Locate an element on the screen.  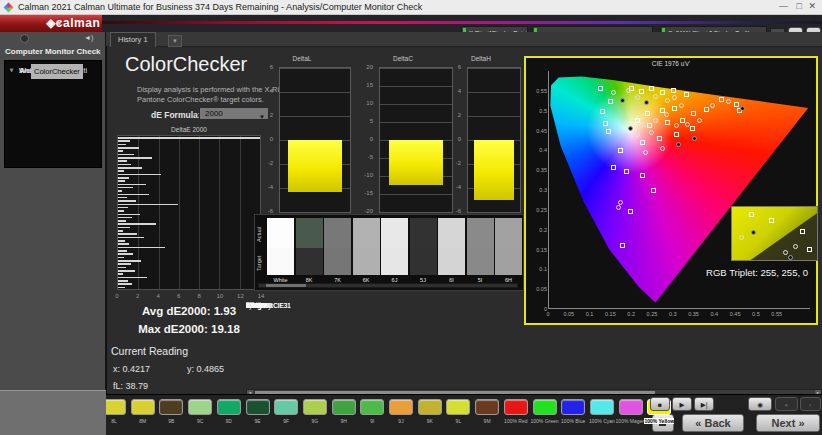
back-button: « Back is located at coordinates (713, 423).